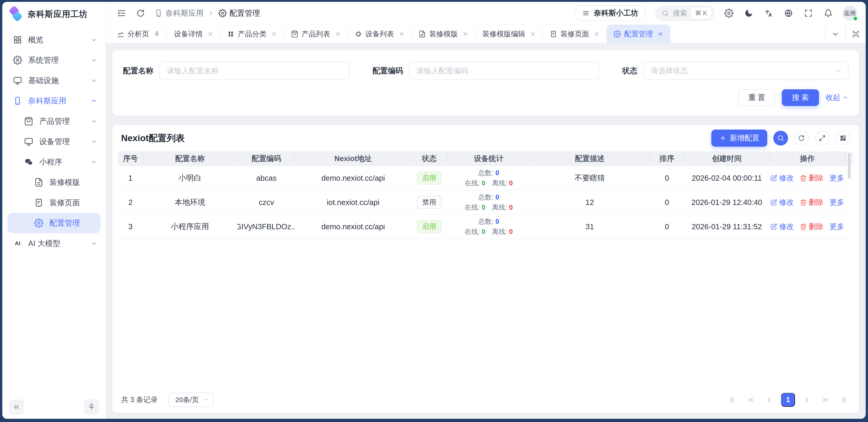 This screenshot has height=422, width=868. What do you see at coordinates (504, 71) in the screenshot?
I see `config-code-input` at bounding box center [504, 71].